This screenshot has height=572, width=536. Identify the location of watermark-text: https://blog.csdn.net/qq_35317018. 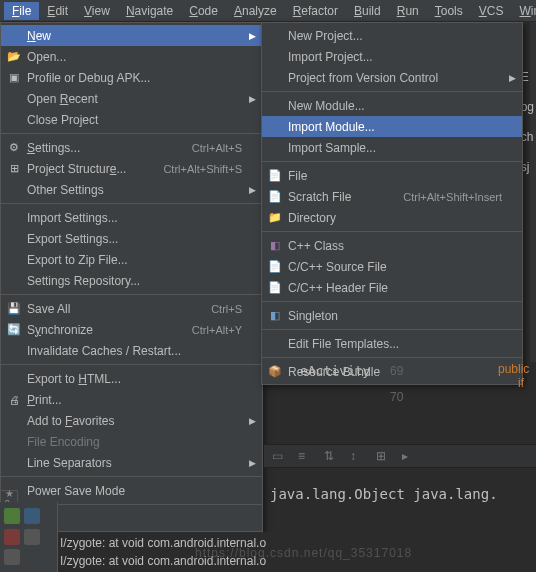
(304, 553).